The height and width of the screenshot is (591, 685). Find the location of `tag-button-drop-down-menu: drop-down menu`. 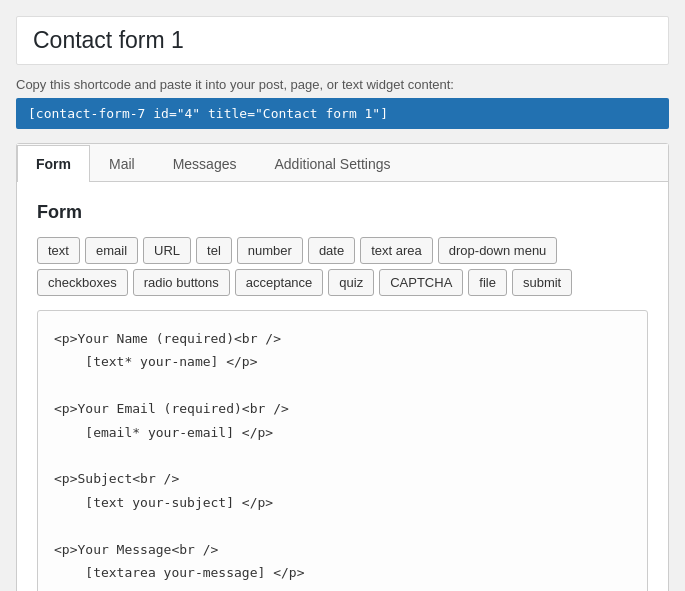

tag-button-drop-down-menu: drop-down menu is located at coordinates (498, 250).